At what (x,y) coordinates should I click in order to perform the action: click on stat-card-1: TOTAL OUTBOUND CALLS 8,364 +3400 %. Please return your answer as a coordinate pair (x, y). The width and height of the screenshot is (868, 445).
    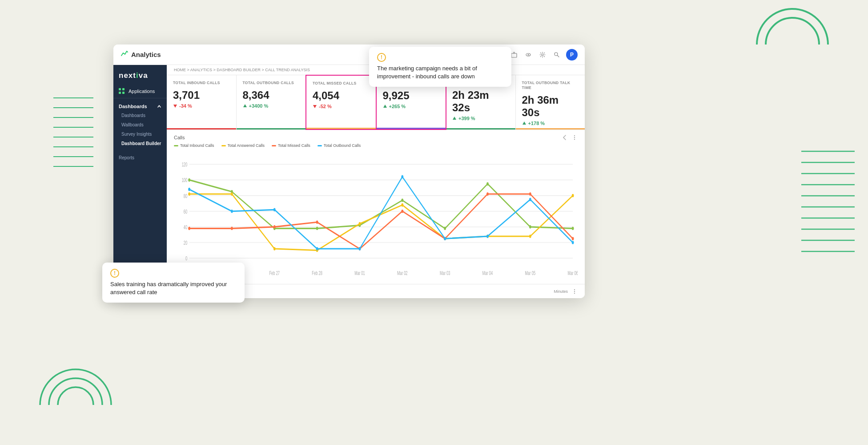
    Looking at the image, I should click on (271, 102).